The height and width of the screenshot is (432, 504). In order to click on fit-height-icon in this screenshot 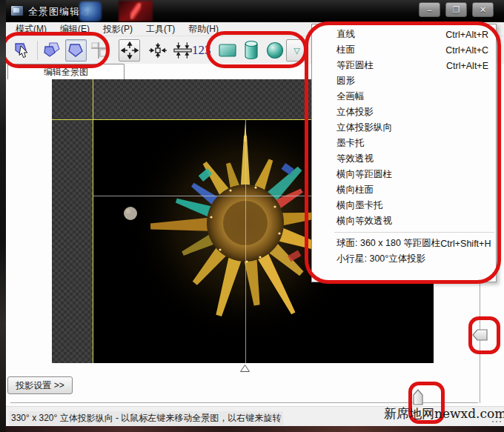, I will do `click(182, 50)`.